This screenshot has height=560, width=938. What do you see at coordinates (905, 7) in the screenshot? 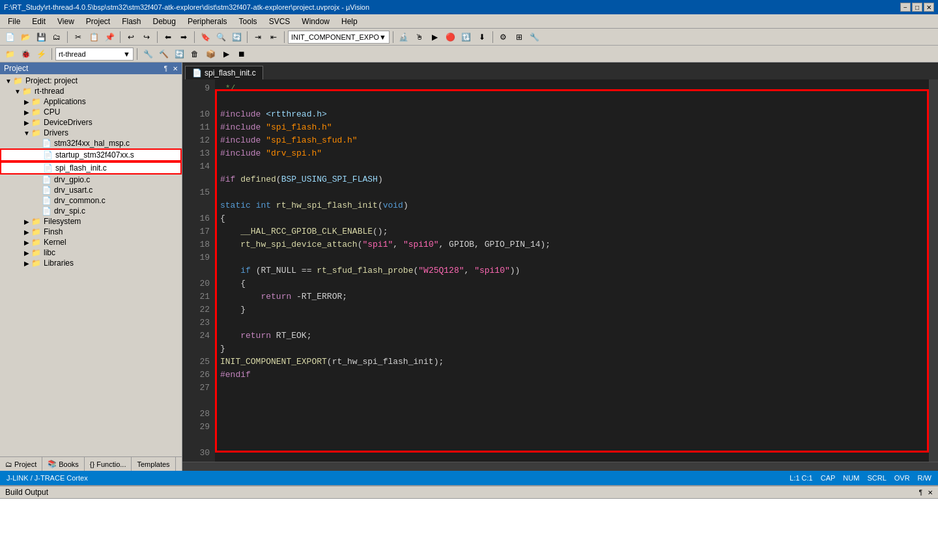
I see `minimize-button: −` at bounding box center [905, 7].